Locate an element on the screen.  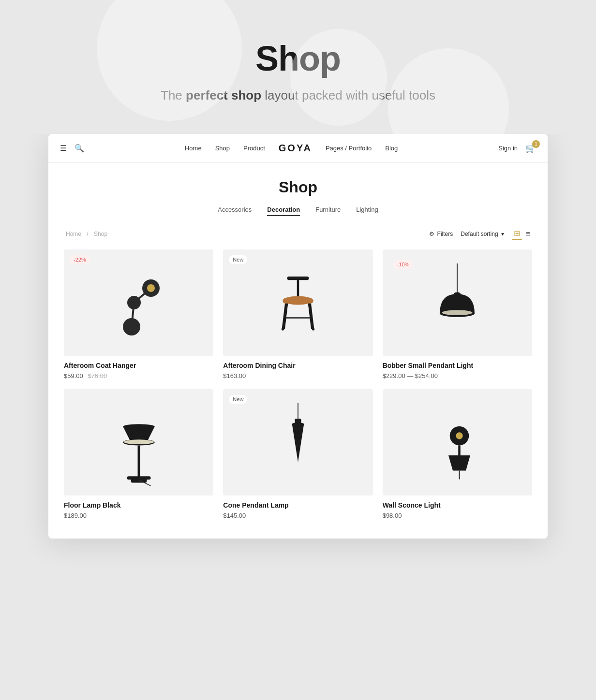
sort-dropdown: Default sorting ▾ is located at coordinates (482, 234).